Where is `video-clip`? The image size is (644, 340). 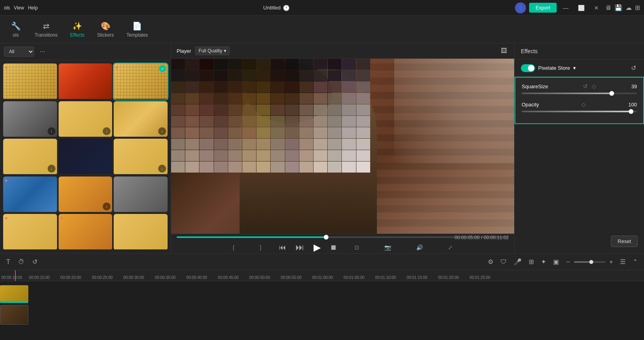 video-clip is located at coordinates (14, 315).